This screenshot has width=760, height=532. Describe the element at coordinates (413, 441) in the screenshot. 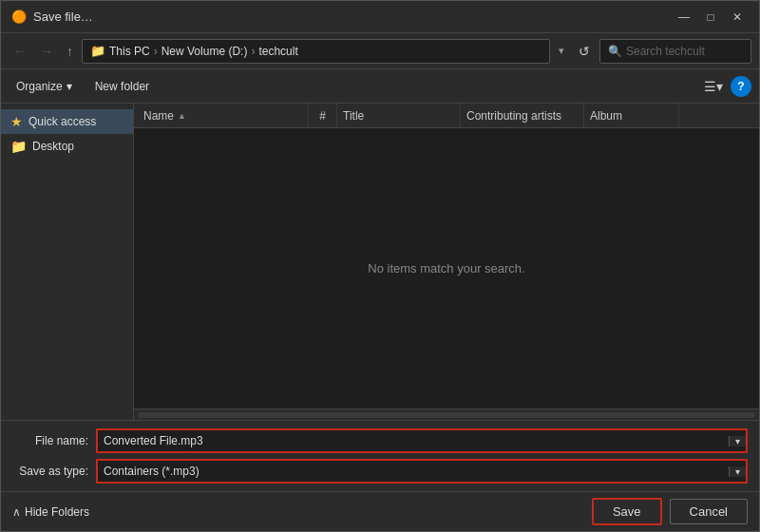

I see `file-name-input` at that location.